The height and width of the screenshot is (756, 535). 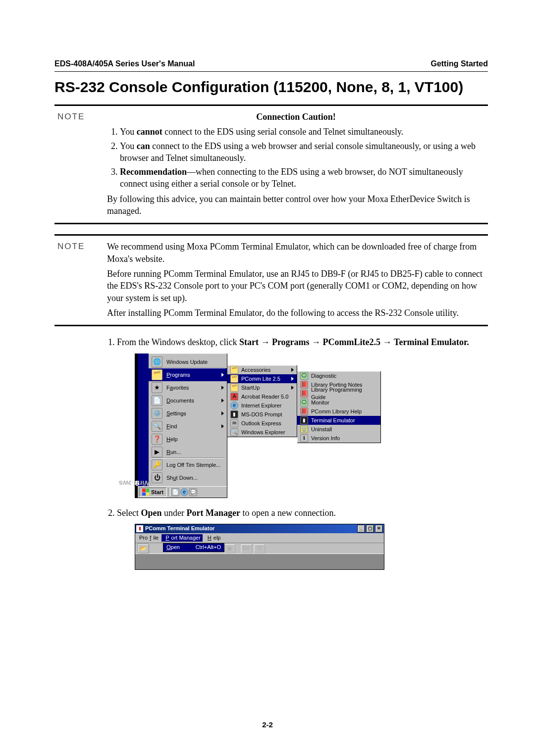 I want to click on acrobat-icon: A, so click(x=234, y=397).